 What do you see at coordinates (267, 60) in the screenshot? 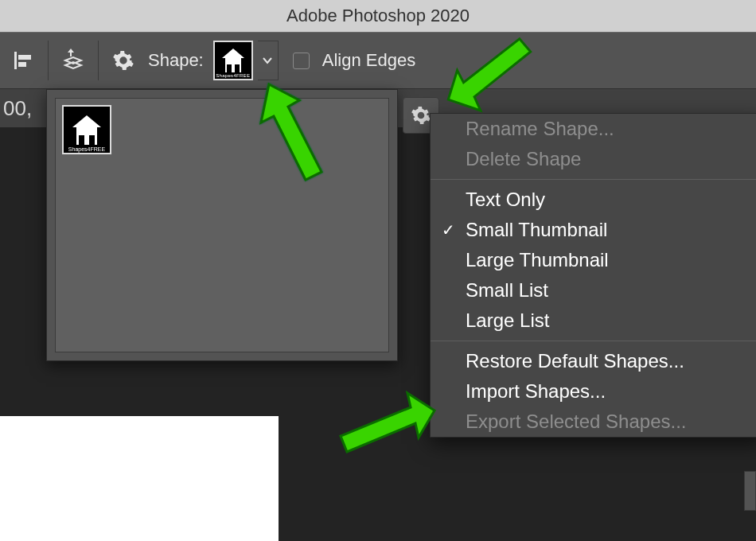
I see `chevron-down-icon` at bounding box center [267, 60].